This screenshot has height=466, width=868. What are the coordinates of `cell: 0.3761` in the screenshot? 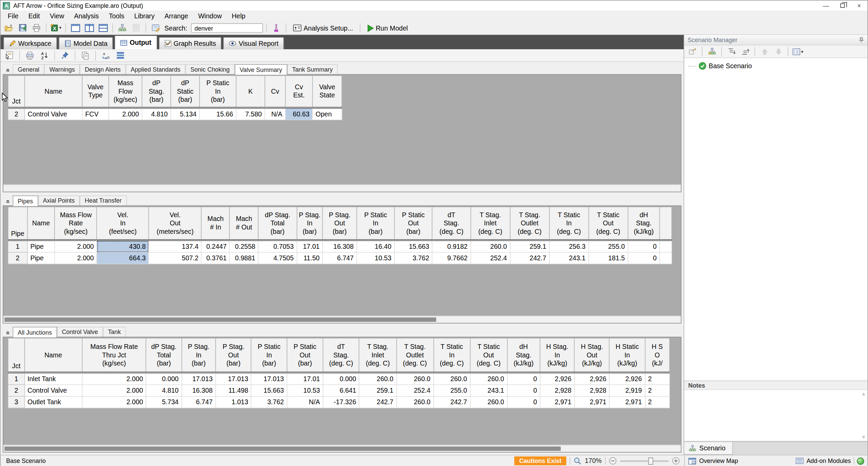 It's located at (216, 258).